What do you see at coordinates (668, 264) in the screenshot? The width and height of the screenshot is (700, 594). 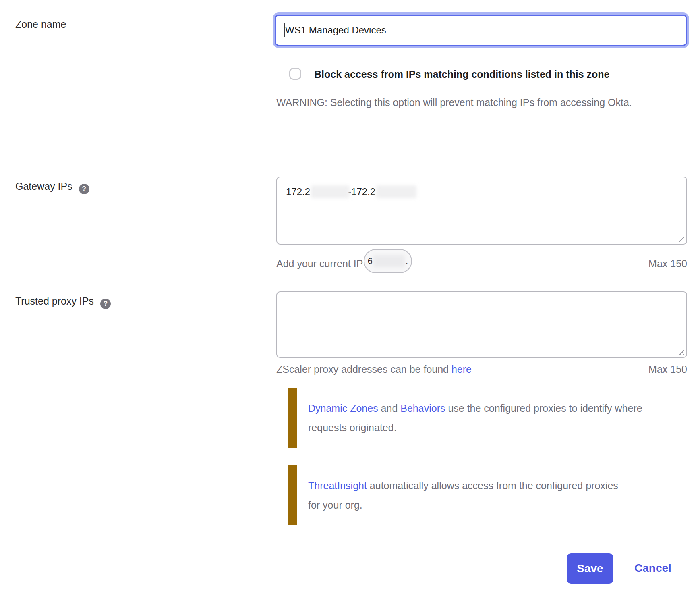 I see `gateway-max-label: Max 150` at bounding box center [668, 264].